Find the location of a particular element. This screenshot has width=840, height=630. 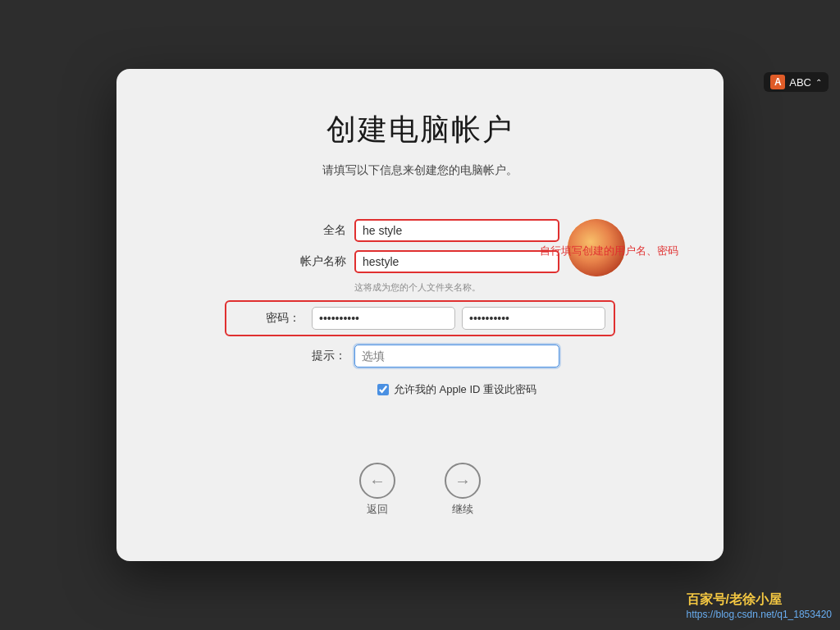

watermark: 百家号/老徐小屋 https://blog.csdn.net/q1_185342… is located at coordinates (760, 605).